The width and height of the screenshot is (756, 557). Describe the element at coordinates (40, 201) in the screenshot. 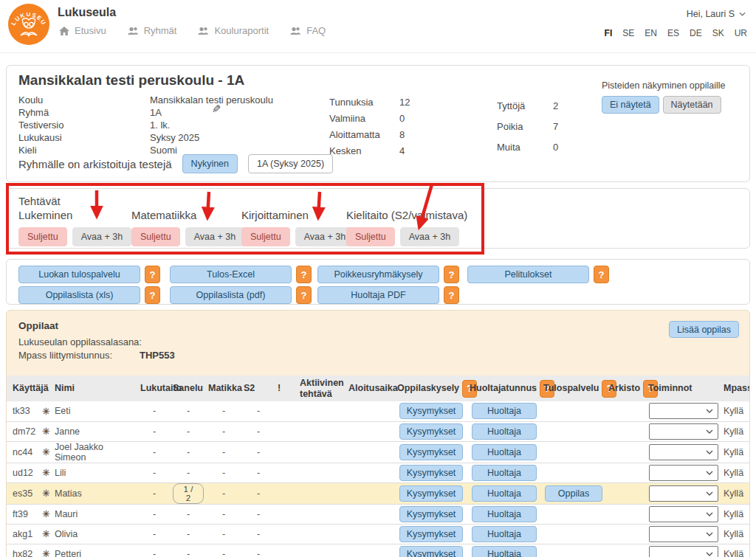

I see `tasks-title: Tehtävät` at that location.